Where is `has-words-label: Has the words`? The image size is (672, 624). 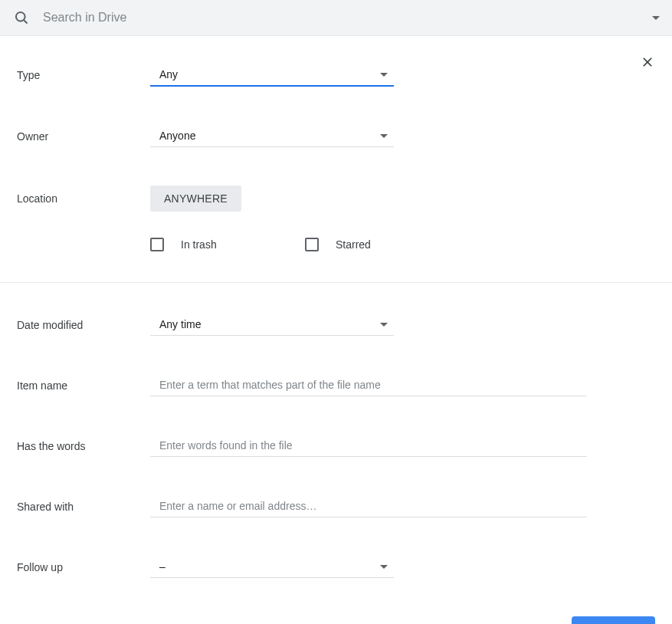
has-words-label: Has the words is located at coordinates (84, 446).